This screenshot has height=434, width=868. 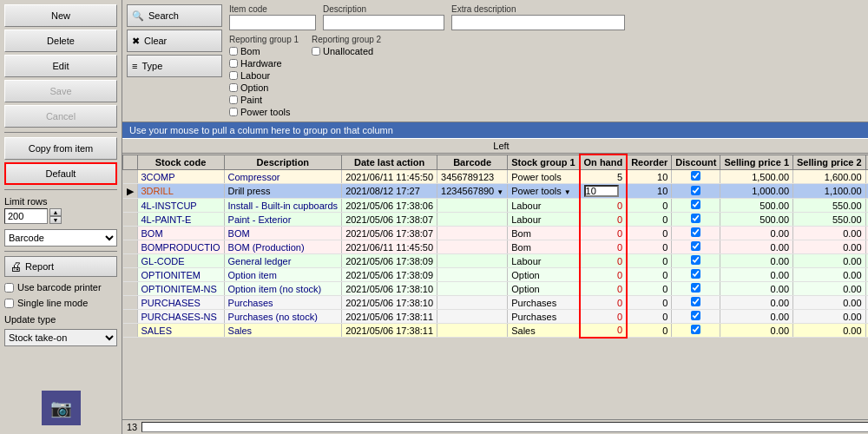 I want to click on cell-description: Option item (no stock), so click(x=283, y=289).